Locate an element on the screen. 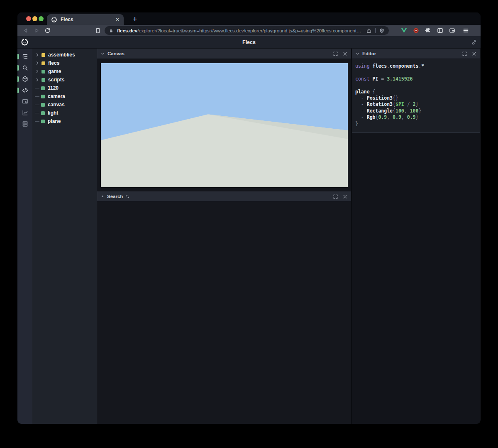  rail-chart-button is located at coordinates (25, 113).